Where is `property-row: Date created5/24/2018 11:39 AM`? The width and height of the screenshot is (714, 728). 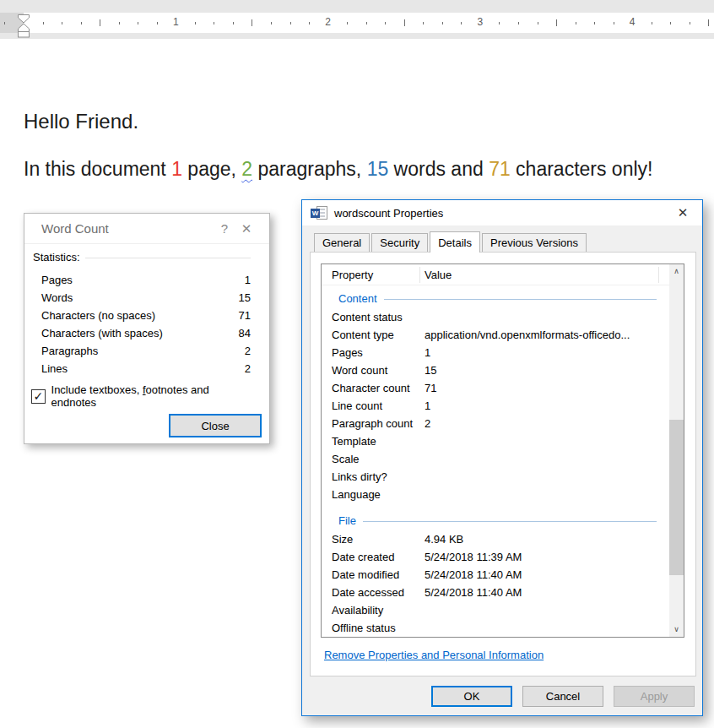 property-row: Date created5/24/2018 11:39 AM is located at coordinates (495, 557).